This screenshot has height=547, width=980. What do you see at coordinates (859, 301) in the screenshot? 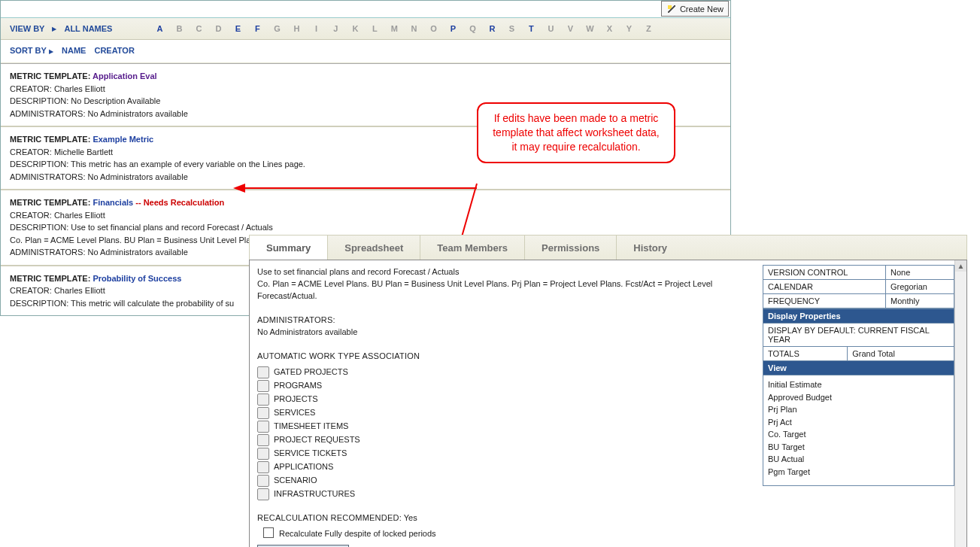
I see `property-row: FREQUENCYMonthly` at bounding box center [859, 301].